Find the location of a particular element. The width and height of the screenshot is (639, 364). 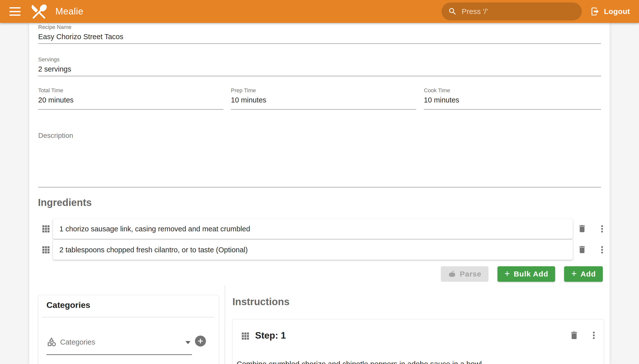

add-category-button is located at coordinates (200, 341).